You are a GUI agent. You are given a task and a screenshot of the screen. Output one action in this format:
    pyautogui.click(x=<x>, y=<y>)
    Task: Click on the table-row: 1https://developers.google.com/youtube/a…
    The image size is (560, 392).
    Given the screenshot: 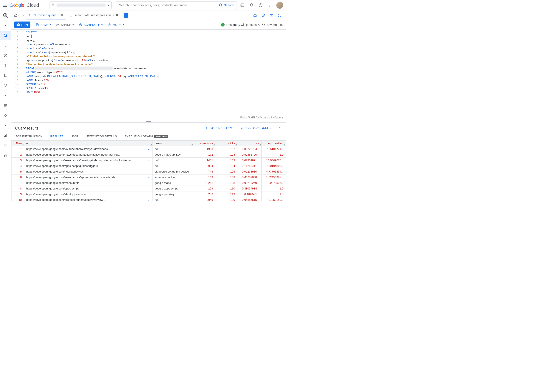 What is the action you would take?
    pyautogui.click(x=149, y=149)
    